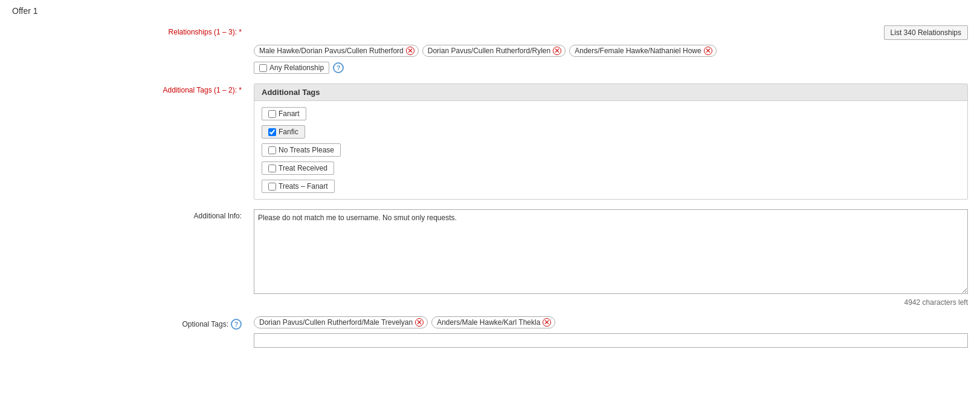 Image resolution: width=980 pixels, height=398 pixels. I want to click on remove-rel3-button: ✕, so click(708, 51).